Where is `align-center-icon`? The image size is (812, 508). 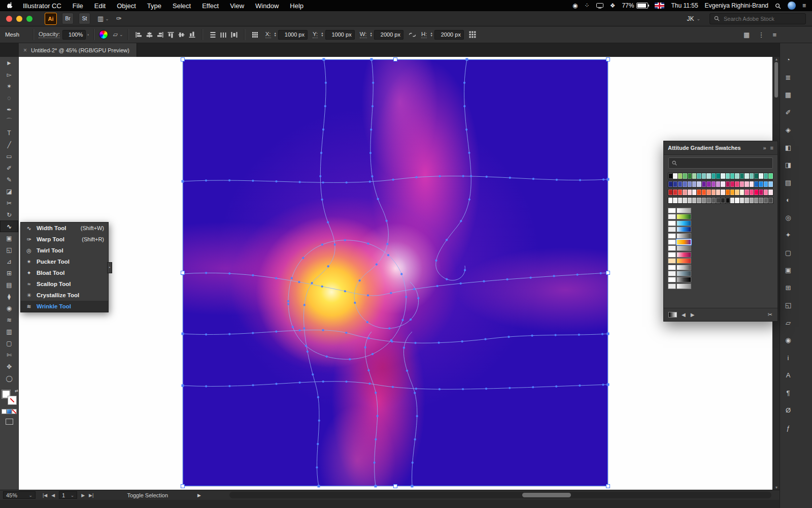
align-center-icon is located at coordinates (149, 35).